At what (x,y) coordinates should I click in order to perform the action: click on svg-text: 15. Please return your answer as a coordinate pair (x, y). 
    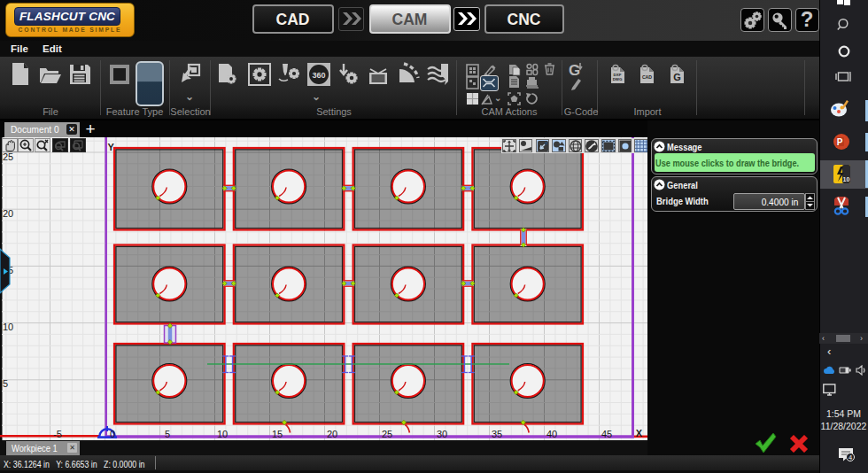
    Looking at the image, I should click on (277, 434).